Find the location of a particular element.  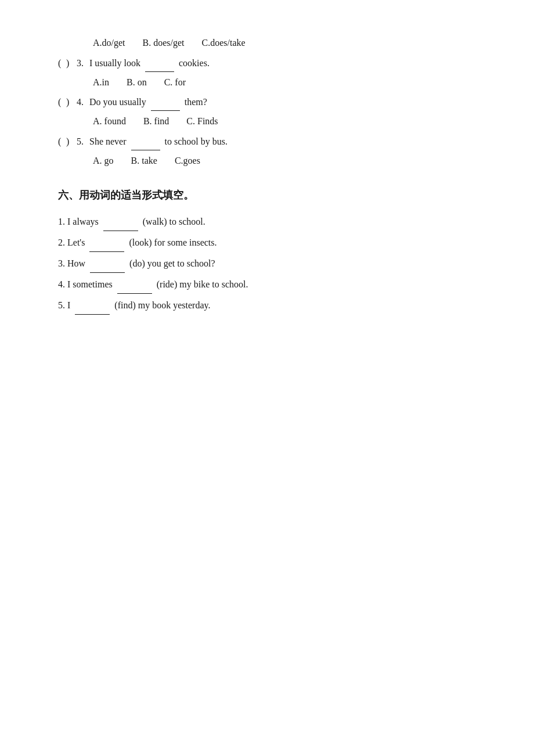

paren-left-5: ( is located at coordinates (62, 142).